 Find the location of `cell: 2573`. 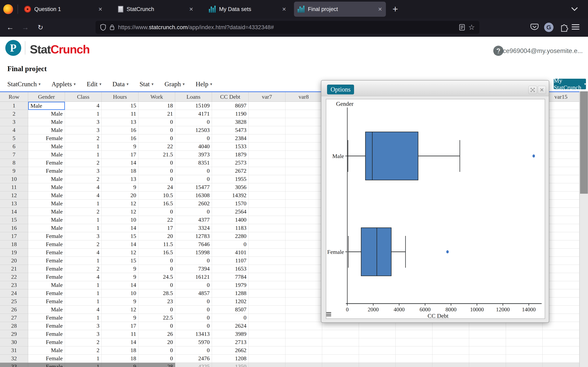

cell: 2573 is located at coordinates (230, 163).